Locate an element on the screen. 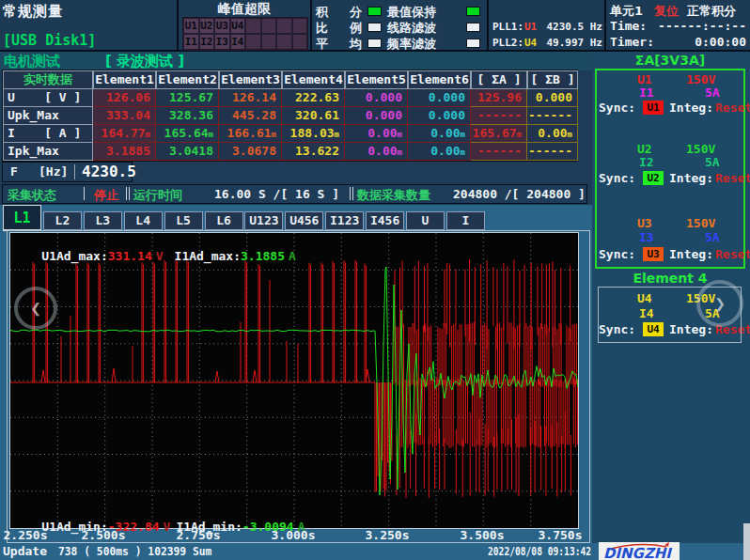 Image resolution: width=750 pixels, height=560 pixels. peak-cell-U3: U3 is located at coordinates (222, 26).